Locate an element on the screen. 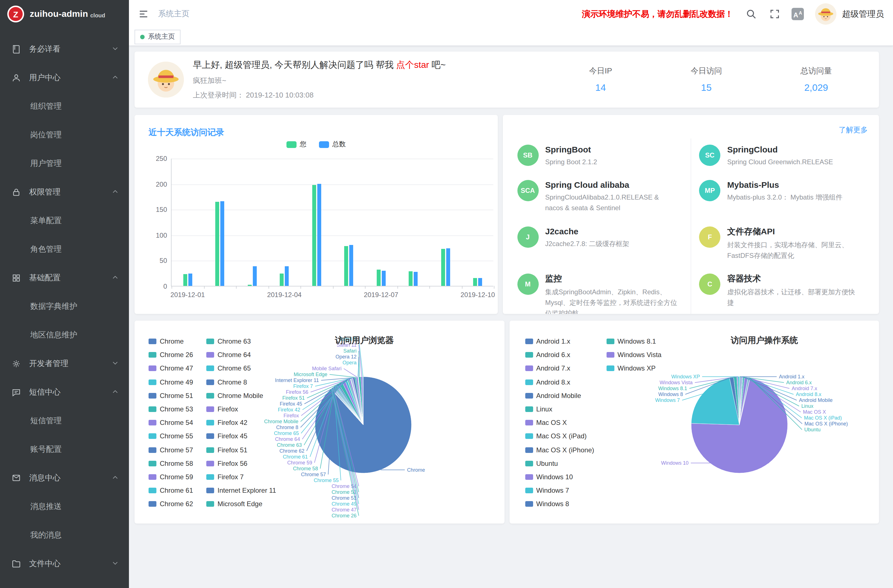  legend-item-Chrome-53: Chrome 53 is located at coordinates (171, 409).